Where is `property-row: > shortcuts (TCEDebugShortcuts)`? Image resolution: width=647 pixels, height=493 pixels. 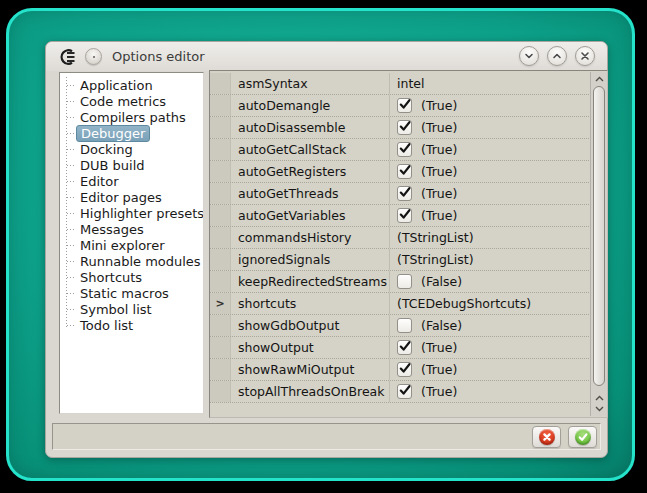
property-row: > shortcuts (TCEDebugShortcuts) is located at coordinates (400, 304).